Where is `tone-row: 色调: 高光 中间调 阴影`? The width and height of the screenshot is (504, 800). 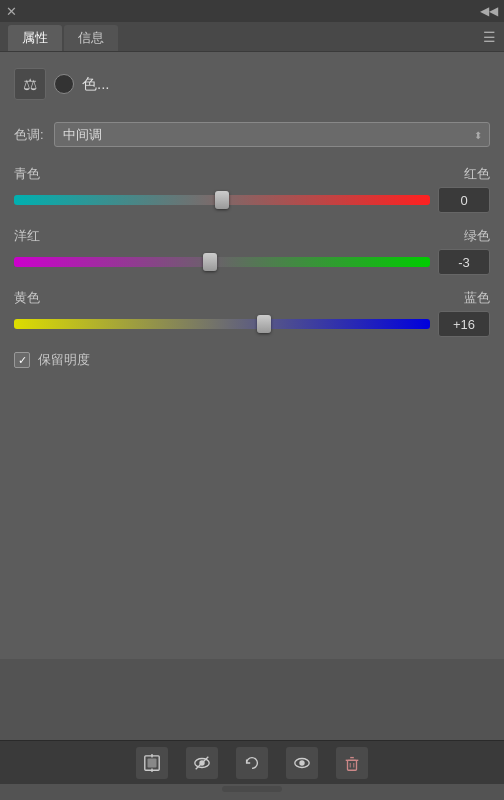
tone-row: 色调: 高光 中间调 阴影 is located at coordinates (252, 134).